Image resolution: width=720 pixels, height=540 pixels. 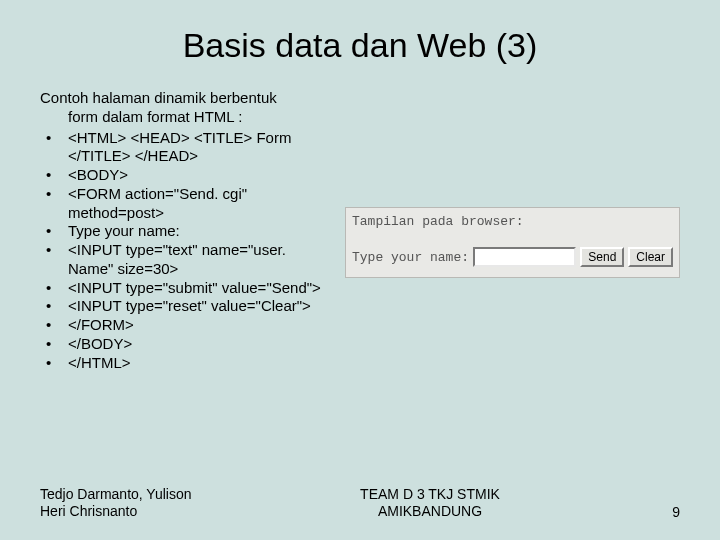 What do you see at coordinates (184, 148) in the screenshot?
I see `list-item: <HTML> <HEAD> <TITLE> Form </TITLE> </HE…` at bounding box center [184, 148].